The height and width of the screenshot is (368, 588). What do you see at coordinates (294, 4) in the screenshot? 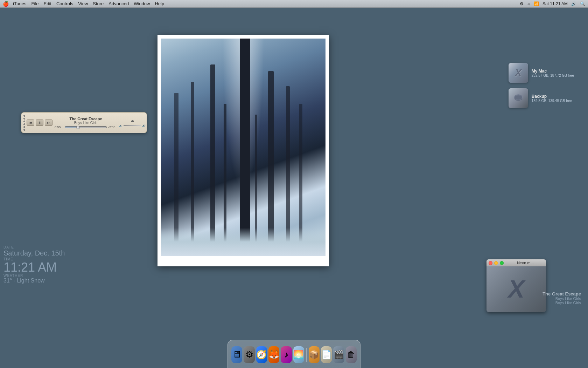
I see `menubar: 🍎 iTunes File Edit Controls View Store A…` at bounding box center [294, 4].